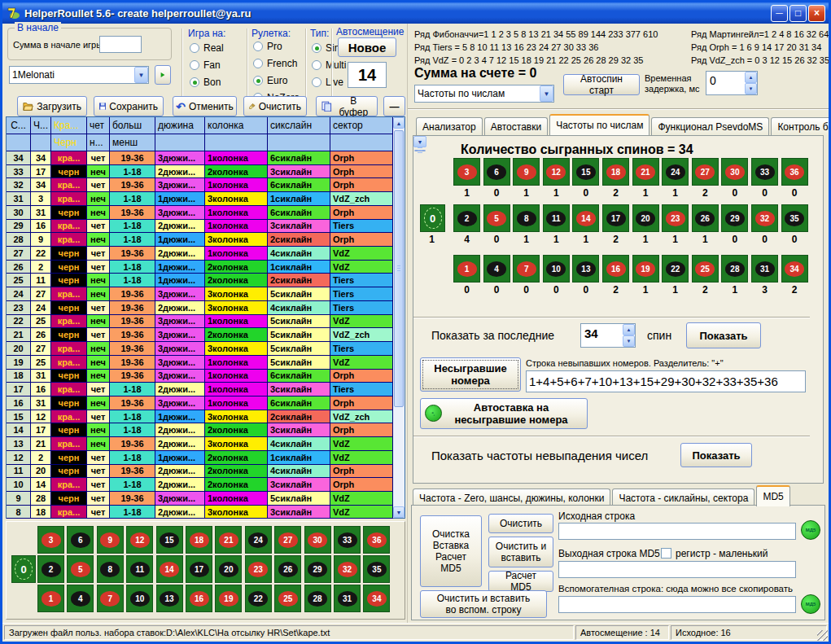 This screenshot has width=831, height=644. Describe the element at coordinates (451, 551) in the screenshot. I see `md5-big-button: Очистка Вставка Расчет MD5` at that location.